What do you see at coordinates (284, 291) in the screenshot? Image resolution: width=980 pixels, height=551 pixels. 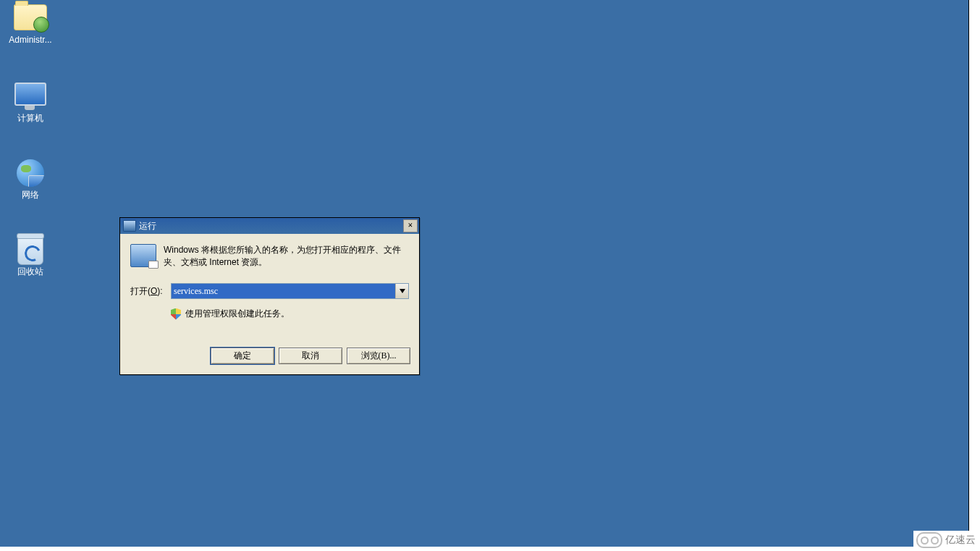 I see `open-input` at bounding box center [284, 291].